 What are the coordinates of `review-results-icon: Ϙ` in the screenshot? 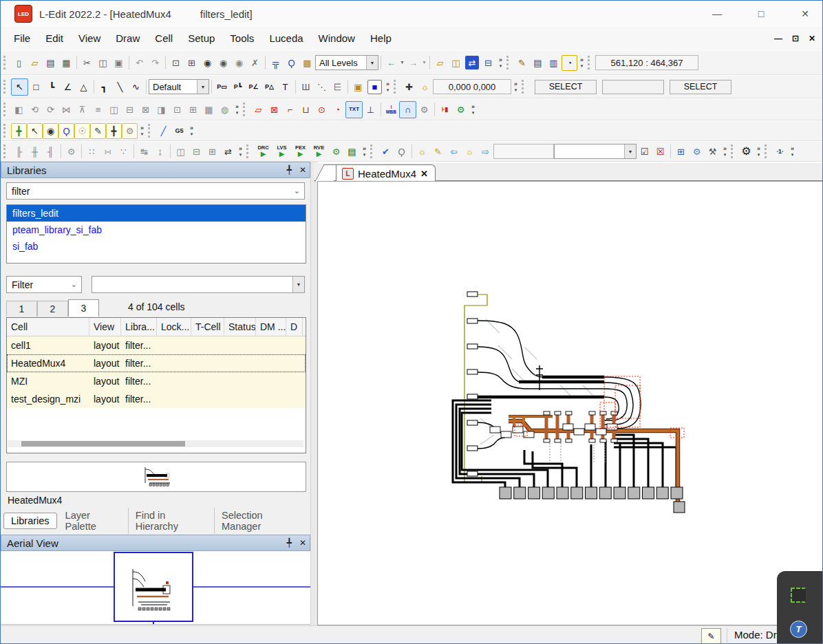 It's located at (402, 151).